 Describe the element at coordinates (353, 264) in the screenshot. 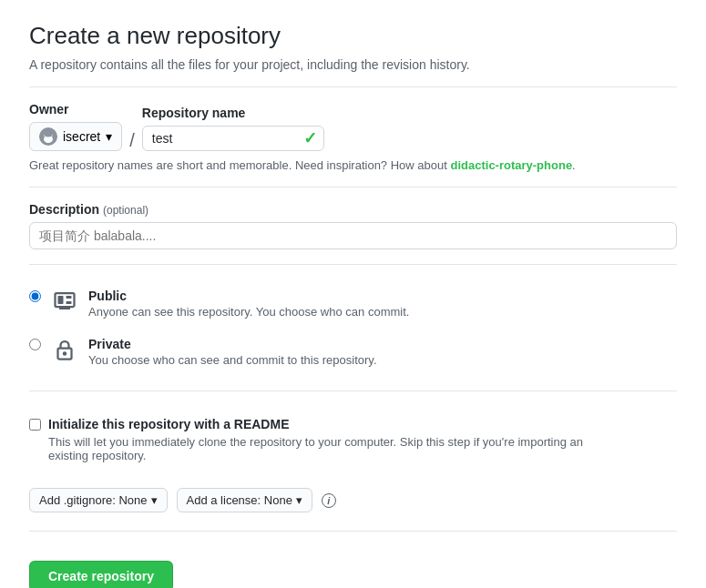

I see `divider-radio` at that location.